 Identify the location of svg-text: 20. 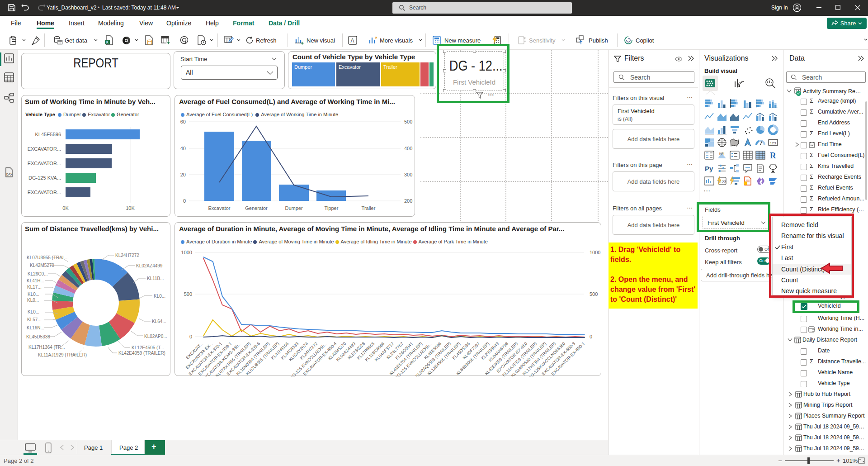
(183, 175).